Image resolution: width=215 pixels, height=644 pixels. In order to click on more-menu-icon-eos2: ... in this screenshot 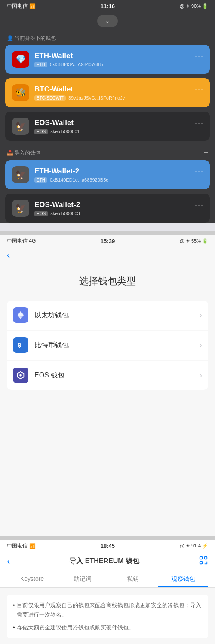, I will do `click(200, 204)`.